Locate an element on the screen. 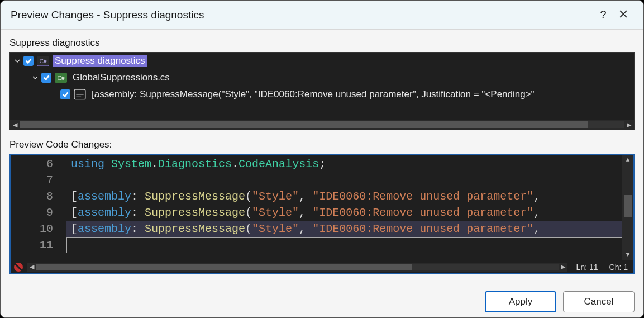  code-section-label: Preview Code Changes: is located at coordinates (322, 145).